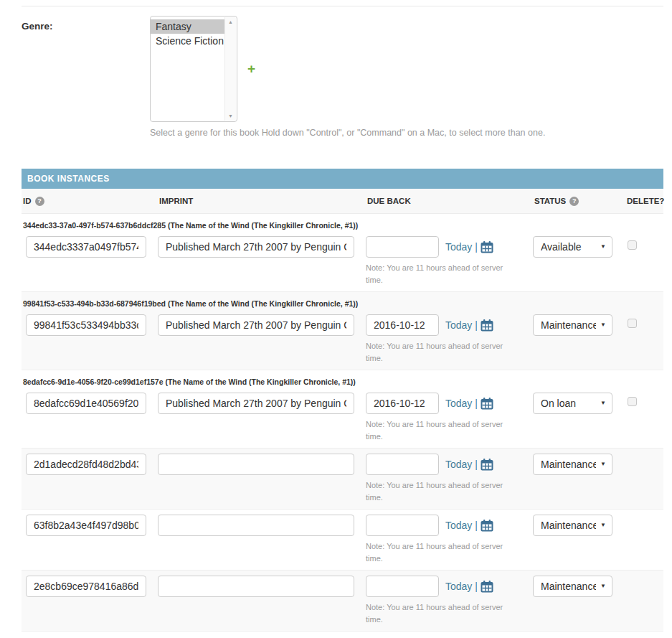 This screenshot has width=672, height=638. What do you see at coordinates (343, 306) in the screenshot?
I see `row-caption: 99841f53-c533-494b-b33d-687946f19bed (Th…` at bounding box center [343, 306].